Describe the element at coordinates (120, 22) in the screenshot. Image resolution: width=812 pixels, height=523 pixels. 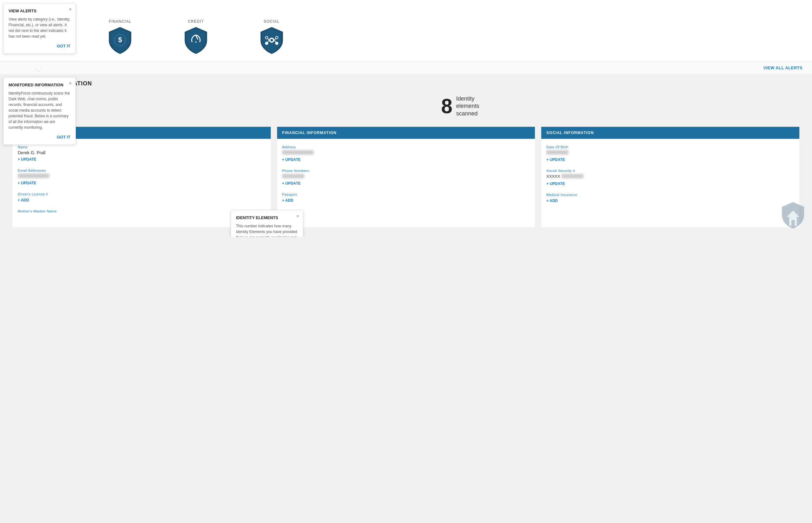
I see `financial-label: FINANCIAL` at that location.